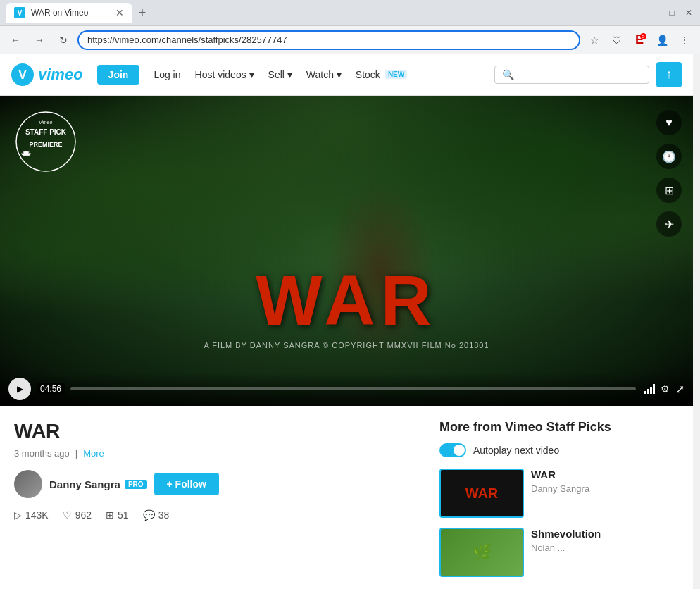 This screenshot has height=589, width=700. I want to click on search-input, so click(577, 75).